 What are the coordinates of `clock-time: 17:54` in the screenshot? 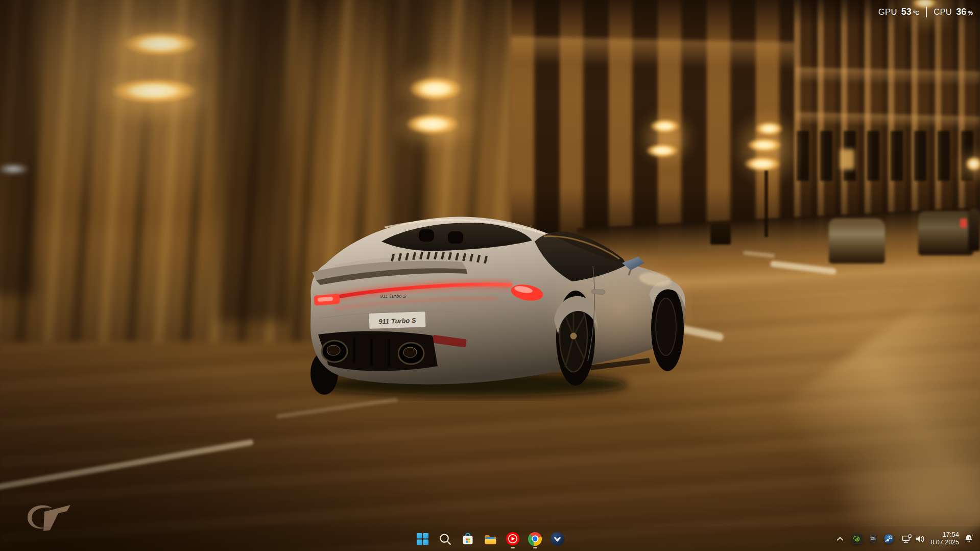 It's located at (951, 535).